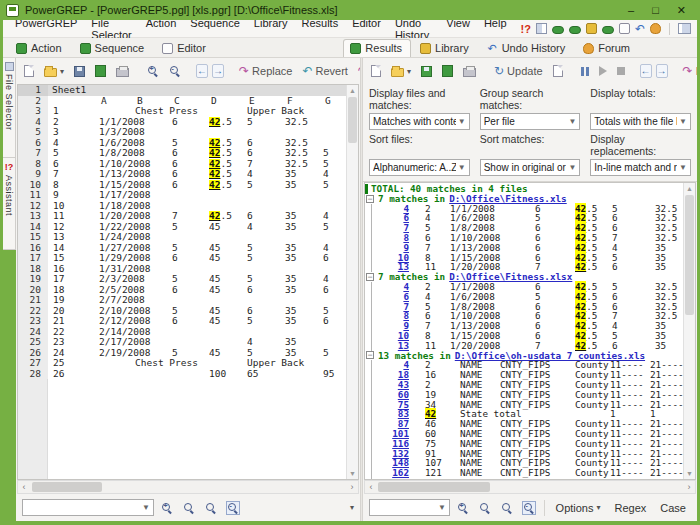 The height and width of the screenshot is (525, 700). I want to click on tab-action: Action, so click(40, 48).